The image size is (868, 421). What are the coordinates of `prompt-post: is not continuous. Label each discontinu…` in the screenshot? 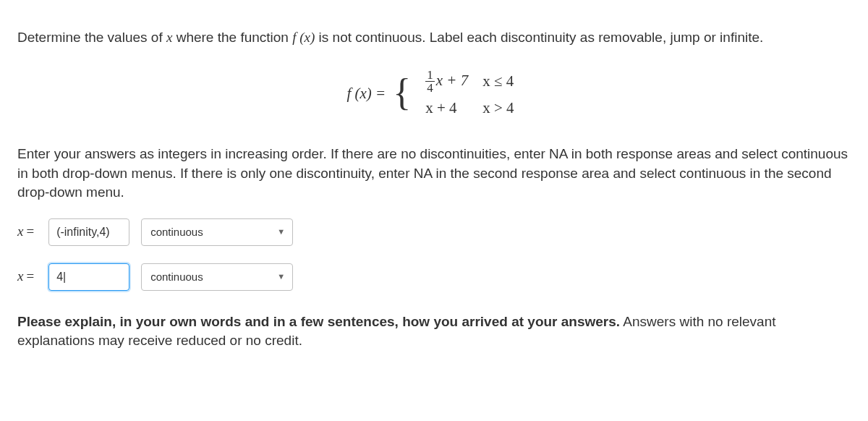 It's located at (539, 38).